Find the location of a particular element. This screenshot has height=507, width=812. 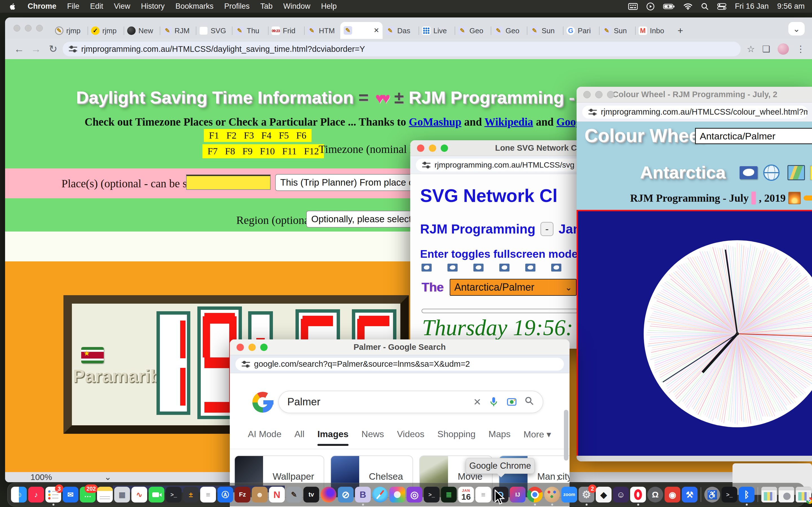

close-window-button is located at coordinates (421, 148).